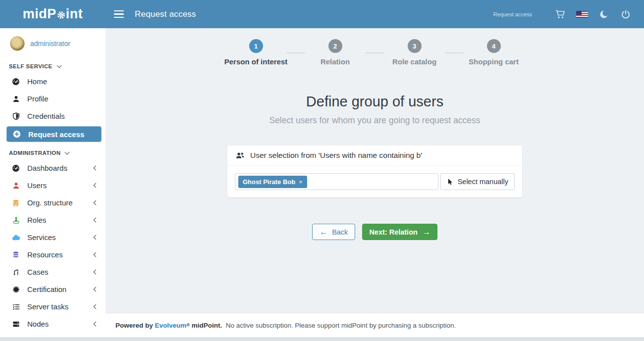 The height and width of the screenshot is (341, 644). What do you see at coordinates (67, 152) in the screenshot?
I see `chevron-down-icon` at bounding box center [67, 152].